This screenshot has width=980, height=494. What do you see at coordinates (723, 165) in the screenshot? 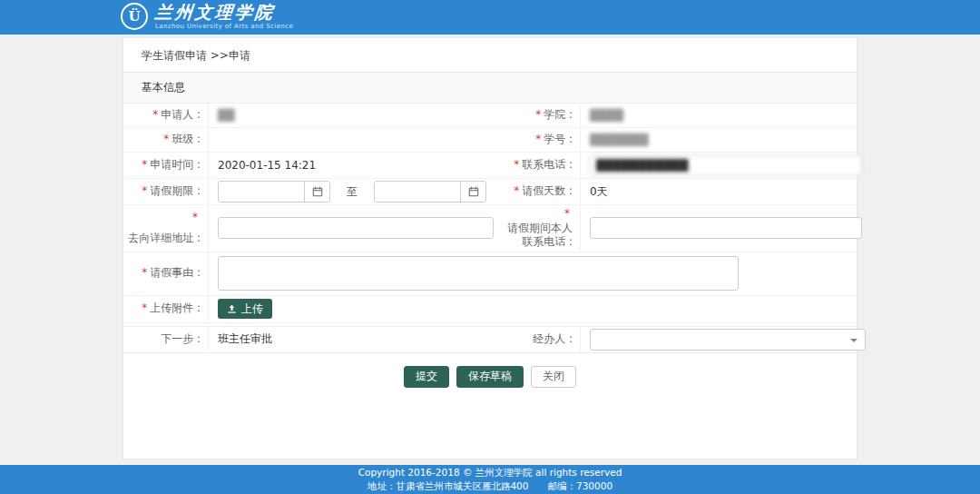
I see `contact-phone-cell` at bounding box center [723, 165].